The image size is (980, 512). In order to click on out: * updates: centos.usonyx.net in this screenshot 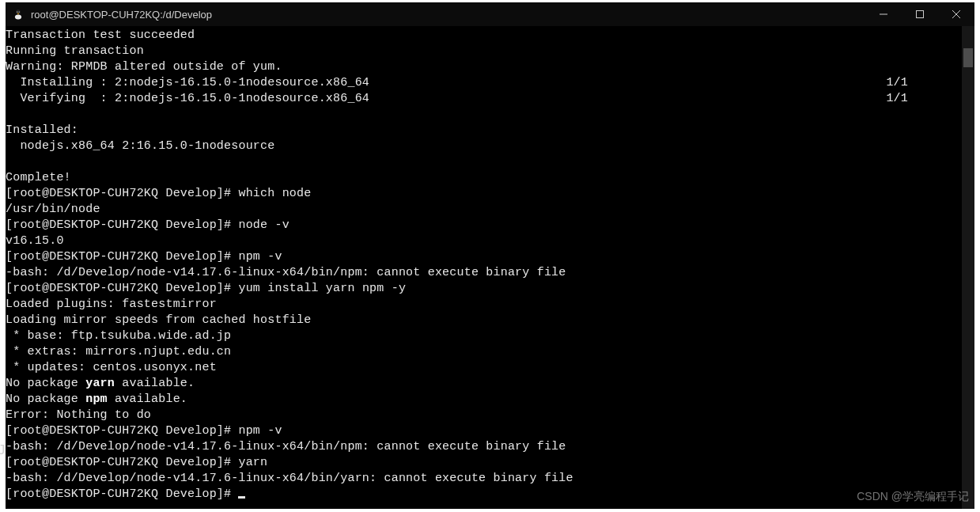, I will do `click(111, 367)`.